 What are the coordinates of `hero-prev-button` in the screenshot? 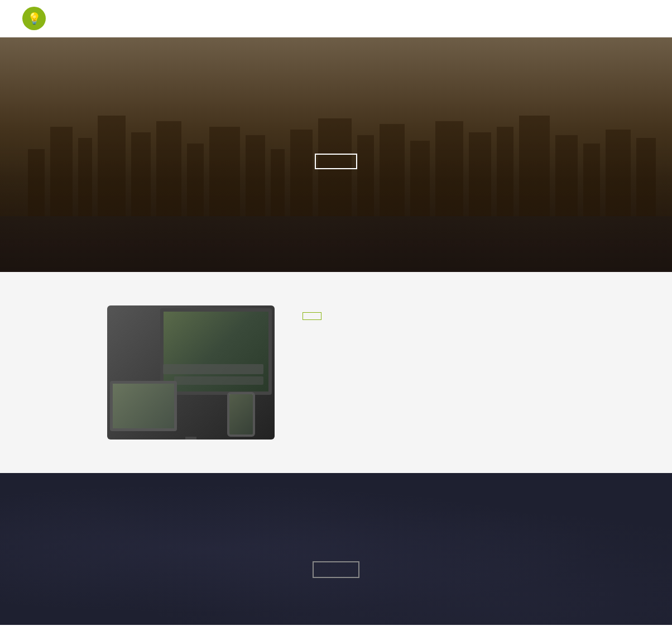 It's located at (17, 155).